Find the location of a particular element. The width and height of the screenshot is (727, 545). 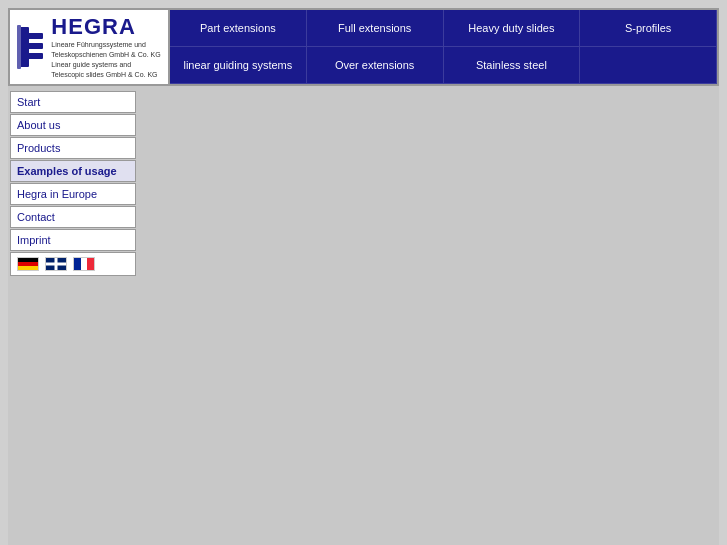

subtitle-line3: Linear guide systems and is located at coordinates (106, 65).